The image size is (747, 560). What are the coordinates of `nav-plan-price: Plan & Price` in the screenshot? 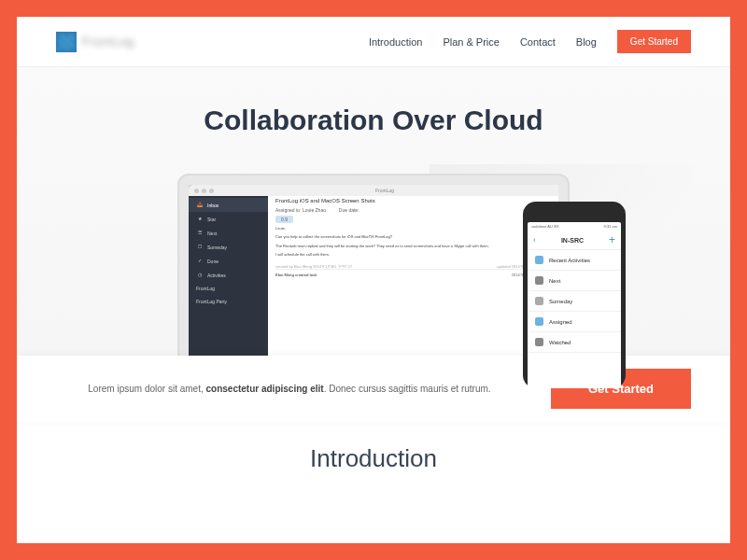 It's located at (471, 42).